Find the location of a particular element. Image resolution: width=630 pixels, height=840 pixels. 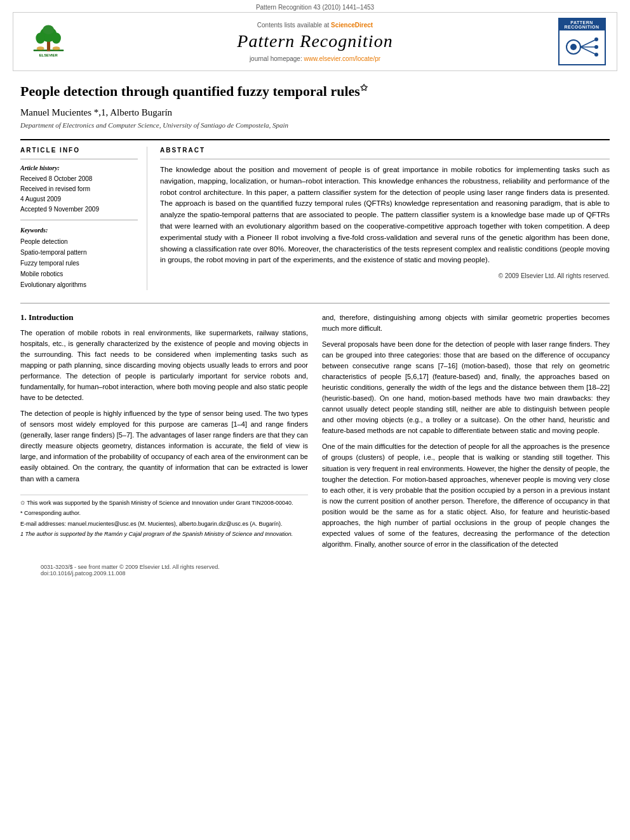

article-info-column: ARTICLE INFO Article history: Received 8… is located at coordinates (84, 218).